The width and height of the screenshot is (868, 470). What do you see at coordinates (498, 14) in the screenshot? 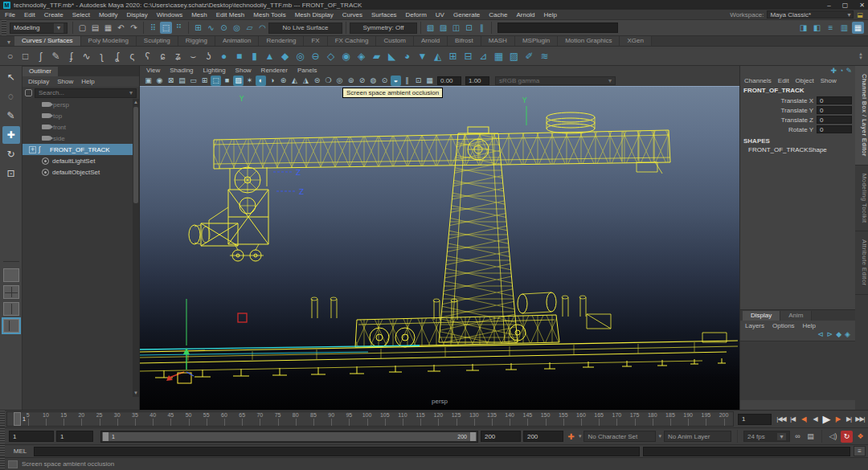
I see `menu-cache: Cache` at bounding box center [498, 14].